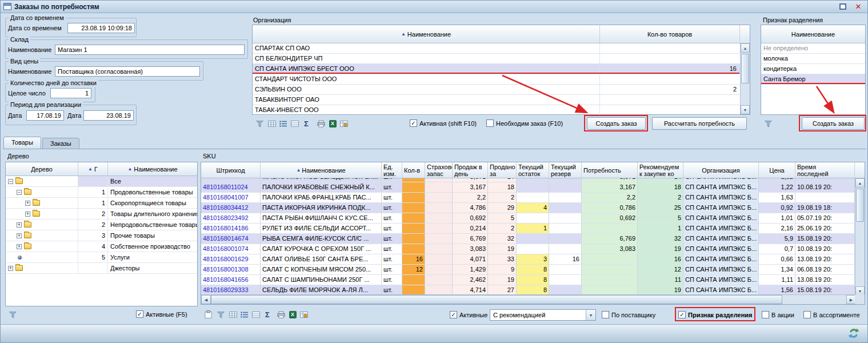  Describe the element at coordinates (843, 7) in the screenshot. I see `maximize-button` at that location.